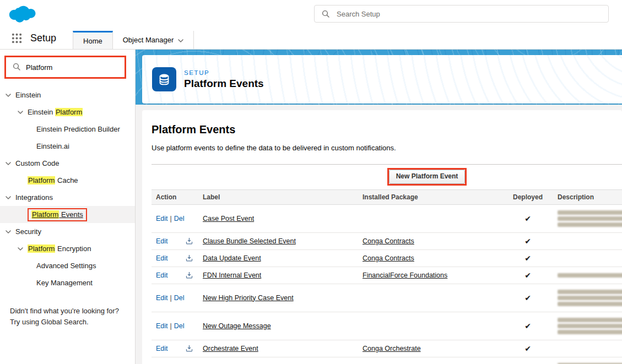  I want to click on installed-package-cell, so click(430, 218).